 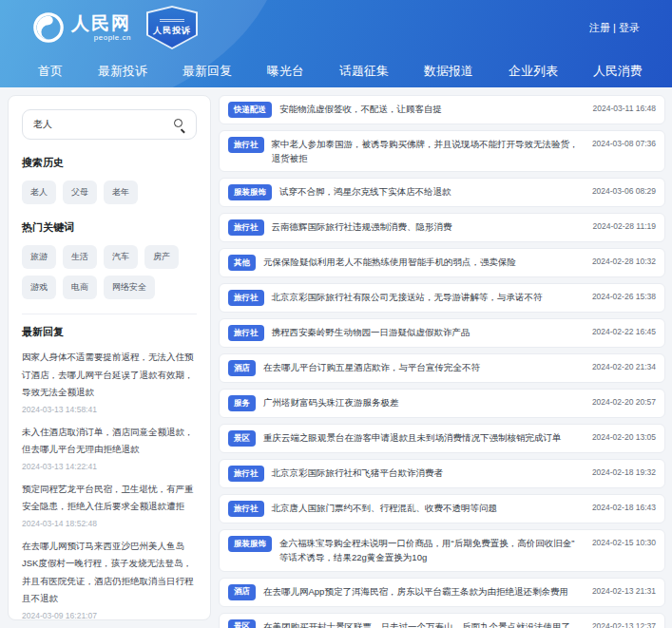 What do you see at coordinates (624, 366) in the screenshot?
I see `complaint-date: 2024-02-20 21:34` at bounding box center [624, 366].